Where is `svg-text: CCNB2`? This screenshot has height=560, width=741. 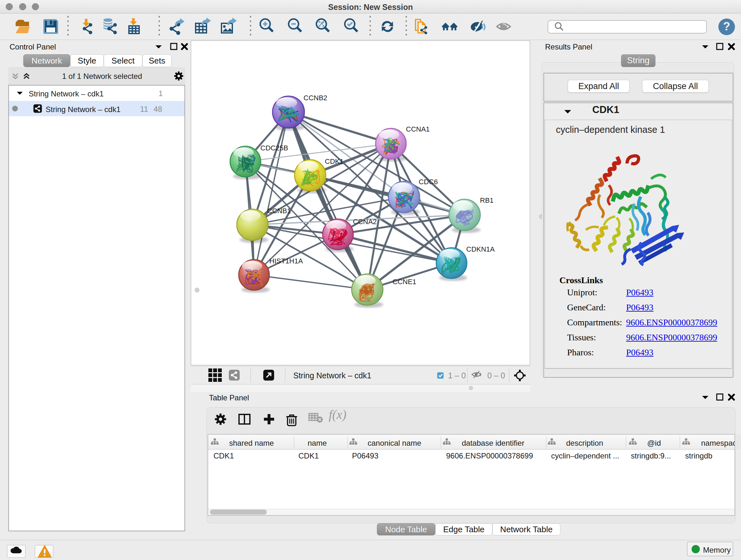 svg-text: CCNB2 is located at coordinates (316, 98).